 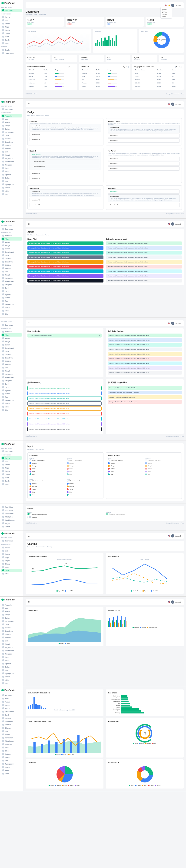 I want to click on sidebar-item: Forms, so click(x=11, y=548).